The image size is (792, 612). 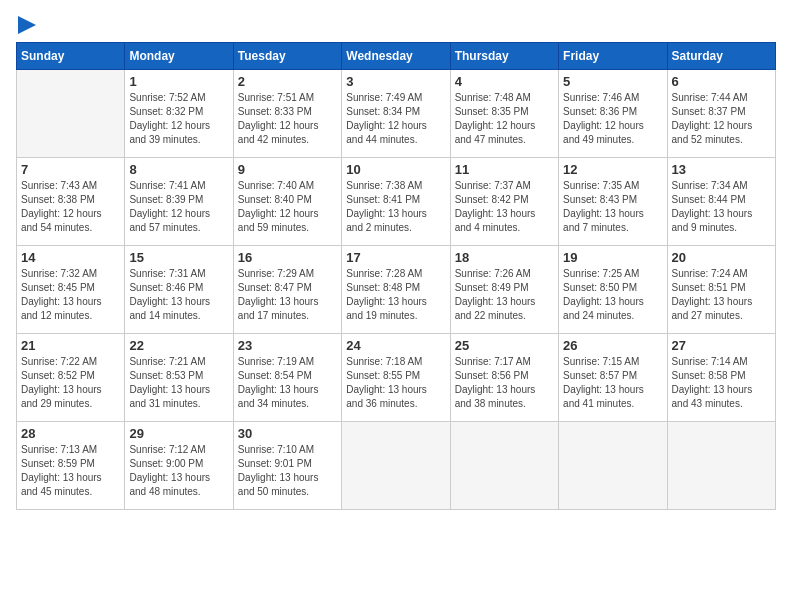 What do you see at coordinates (178, 383) in the screenshot?
I see `cell-info: Sunrise: 7:21 AMSunset: 8:53 PMDaylight:…` at bounding box center [178, 383].